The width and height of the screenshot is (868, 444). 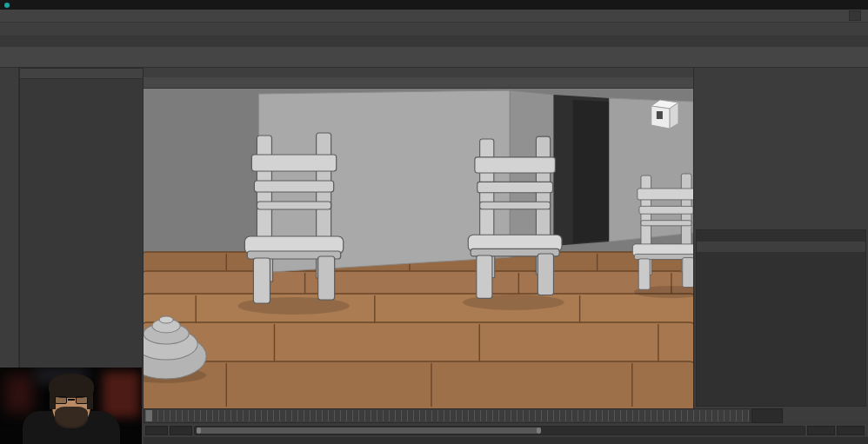 I want to click on title-bar, so click(x=434, y=5).